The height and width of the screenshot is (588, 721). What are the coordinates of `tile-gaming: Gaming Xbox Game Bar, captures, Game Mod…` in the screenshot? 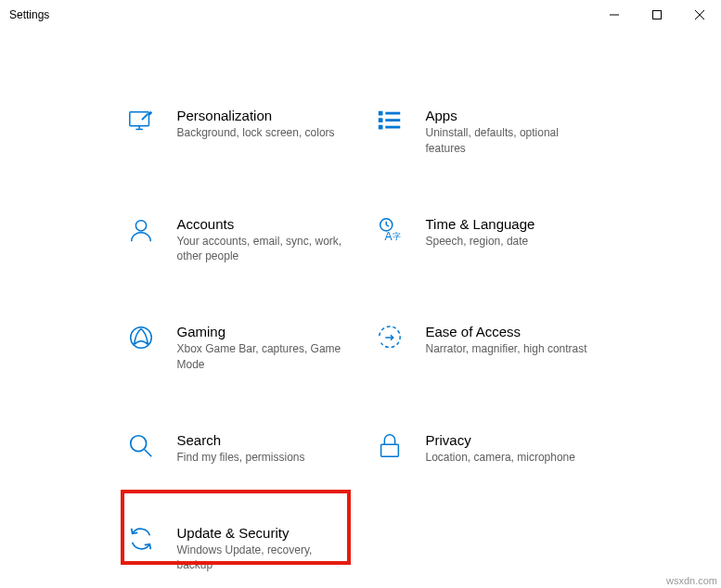 It's located at (237, 349).